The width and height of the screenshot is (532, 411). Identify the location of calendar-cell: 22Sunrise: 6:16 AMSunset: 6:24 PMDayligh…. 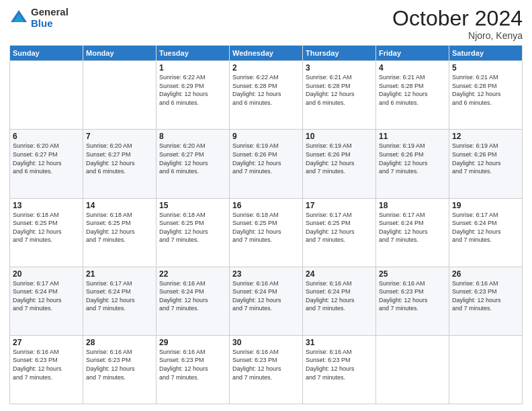
(193, 301).